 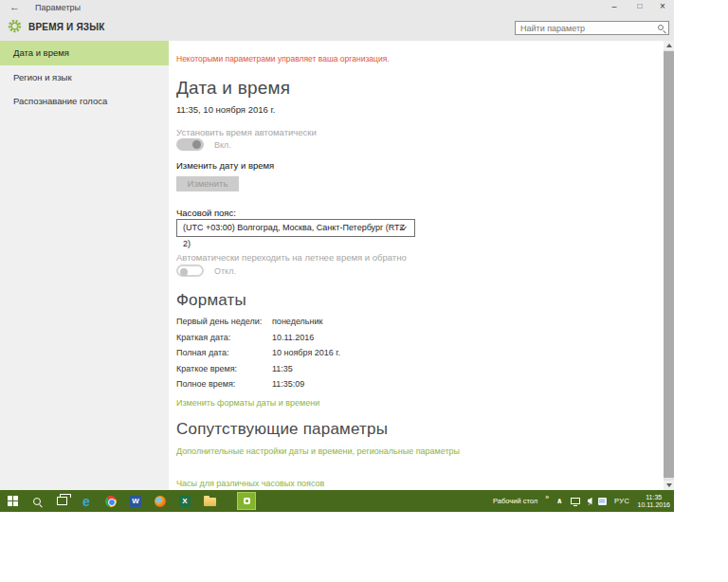 I want to click on search-icon, so click(x=37, y=501).